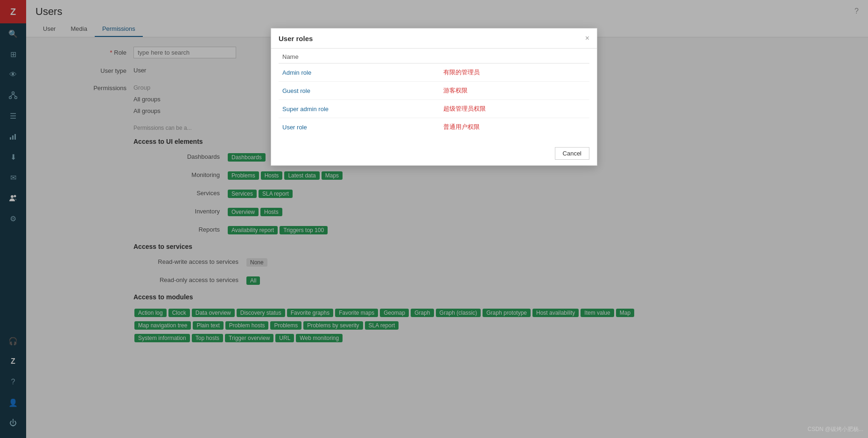 This screenshot has width=868, height=438. I want to click on modal-close-button: ×, so click(587, 38).